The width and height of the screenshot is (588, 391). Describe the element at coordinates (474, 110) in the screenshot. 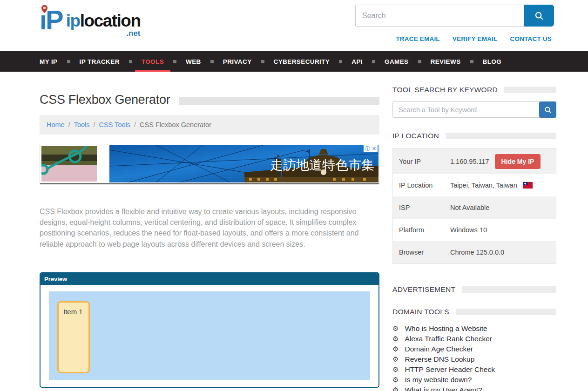

I see `tool-search` at that location.